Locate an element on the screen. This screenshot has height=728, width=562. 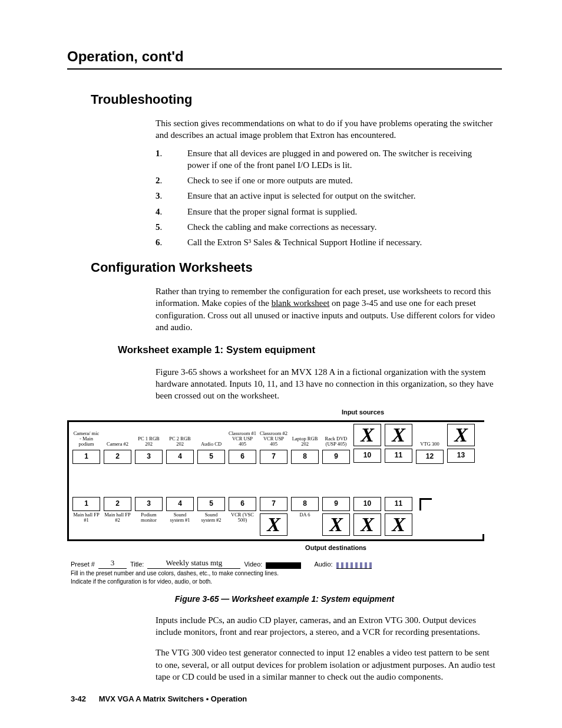
output-number-box: 2 is located at coordinates (118, 504).